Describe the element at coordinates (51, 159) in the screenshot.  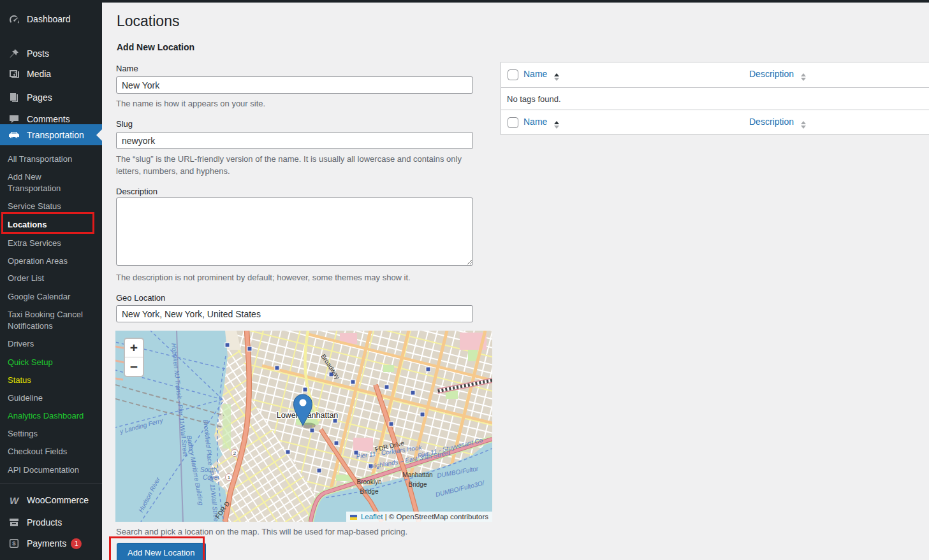
I see `sidebar-sub-all-transportation: All Transportation` at that location.